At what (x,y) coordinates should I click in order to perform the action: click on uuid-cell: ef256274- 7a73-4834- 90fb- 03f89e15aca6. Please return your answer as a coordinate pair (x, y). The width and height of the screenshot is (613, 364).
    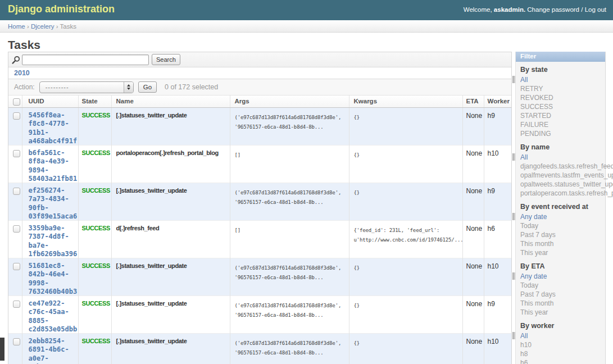
    Looking at the image, I should click on (50, 201).